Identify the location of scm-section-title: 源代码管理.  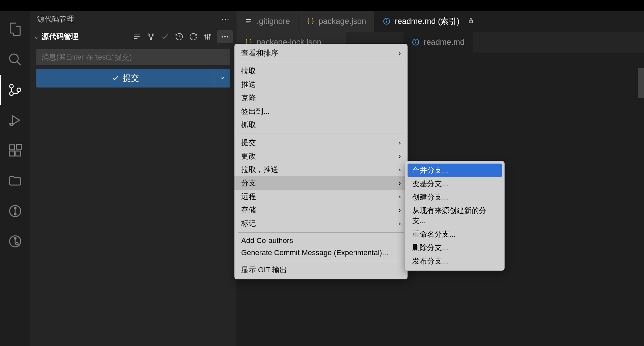
(86, 37).